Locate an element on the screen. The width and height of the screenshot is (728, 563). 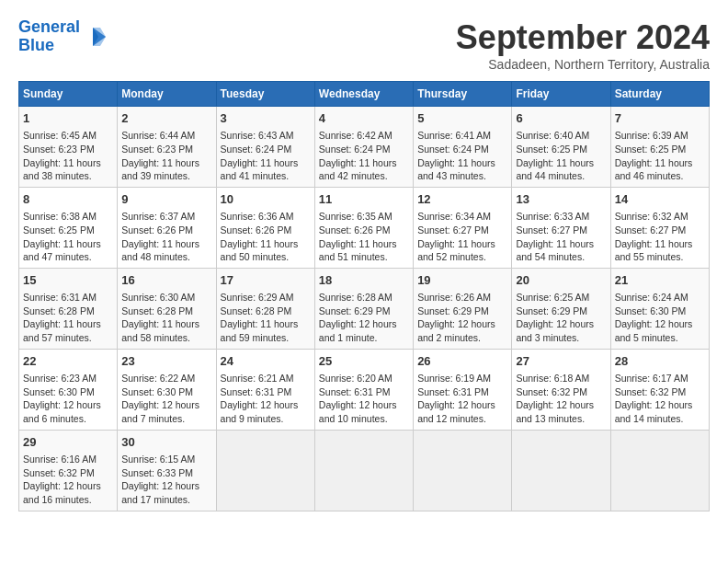
cell-text: and 44 minutes. is located at coordinates (550, 176).